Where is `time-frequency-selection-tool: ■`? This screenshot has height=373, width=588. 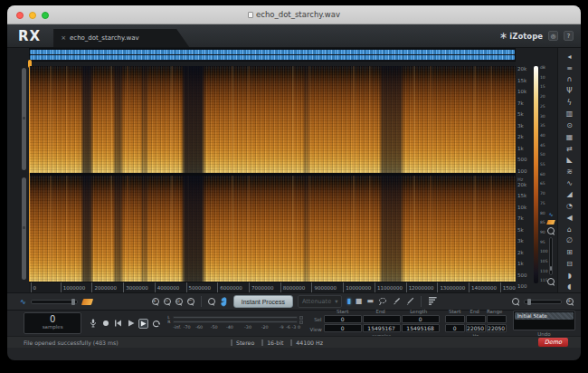 time-frequency-selection-tool: ■ is located at coordinates (359, 301).